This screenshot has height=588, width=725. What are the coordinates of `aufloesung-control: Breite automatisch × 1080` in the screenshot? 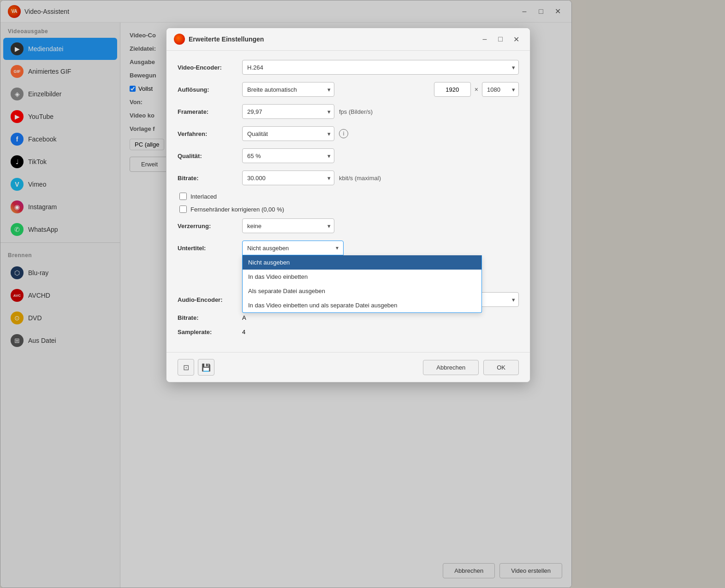 It's located at (380, 89).